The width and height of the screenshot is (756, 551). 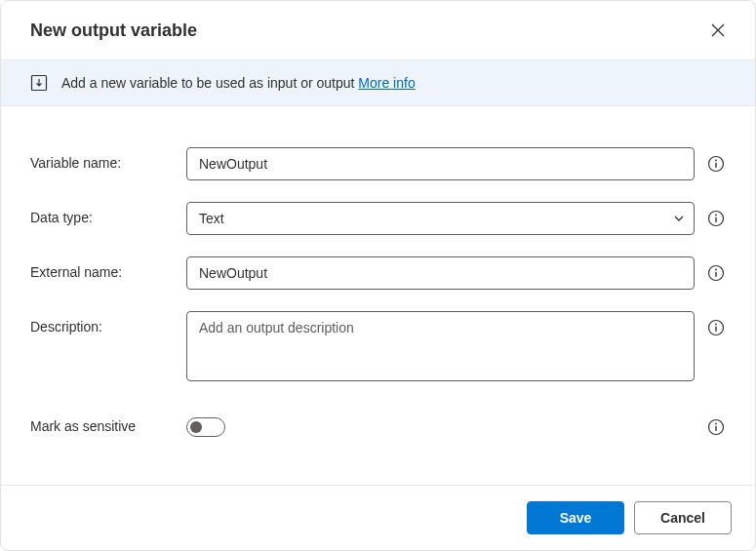 What do you see at coordinates (441, 346) in the screenshot?
I see `description-input` at bounding box center [441, 346].